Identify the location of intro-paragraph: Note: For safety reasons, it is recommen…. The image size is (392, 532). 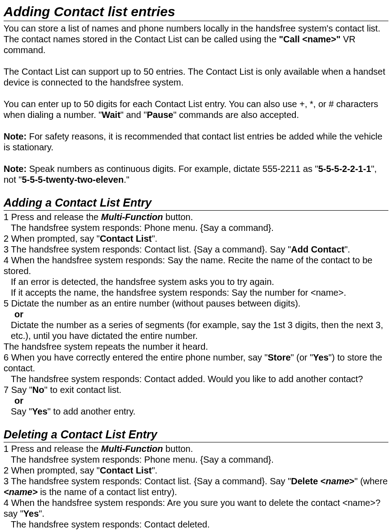
(196, 142).